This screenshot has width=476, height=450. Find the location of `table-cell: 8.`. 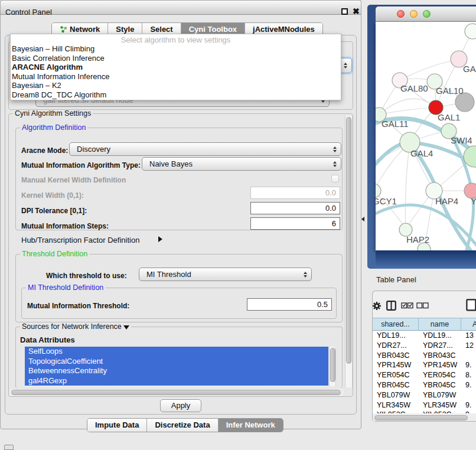

table-cell: 8. is located at coordinates (468, 376).